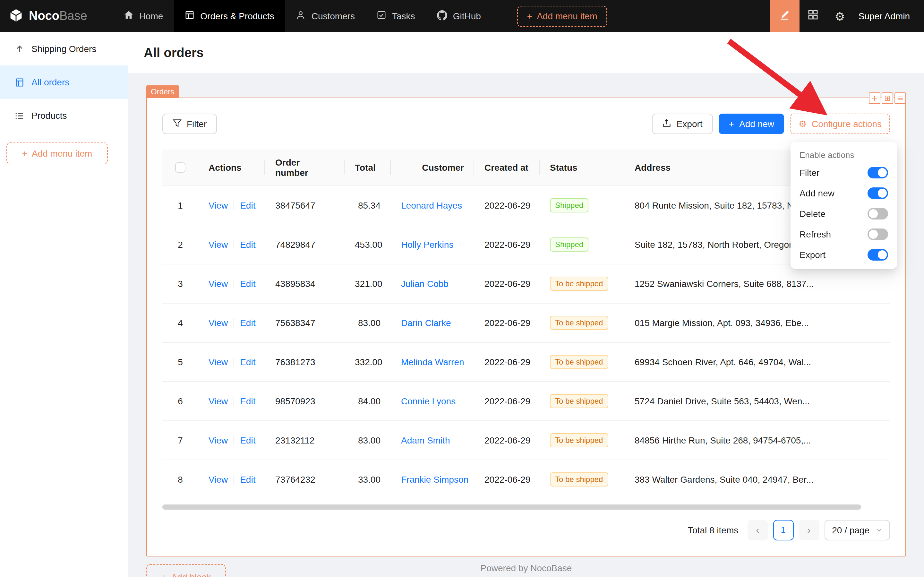 This screenshot has height=577, width=924. What do you see at coordinates (326, 16) in the screenshot?
I see `nav-item-customers: Customers` at bounding box center [326, 16].